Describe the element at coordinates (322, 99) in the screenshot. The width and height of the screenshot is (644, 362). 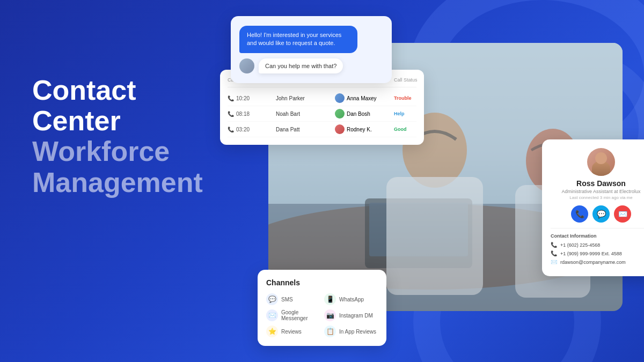
I see `table-row: 📞 10:20 John Parker Anna Maxey Trouble` at that location.